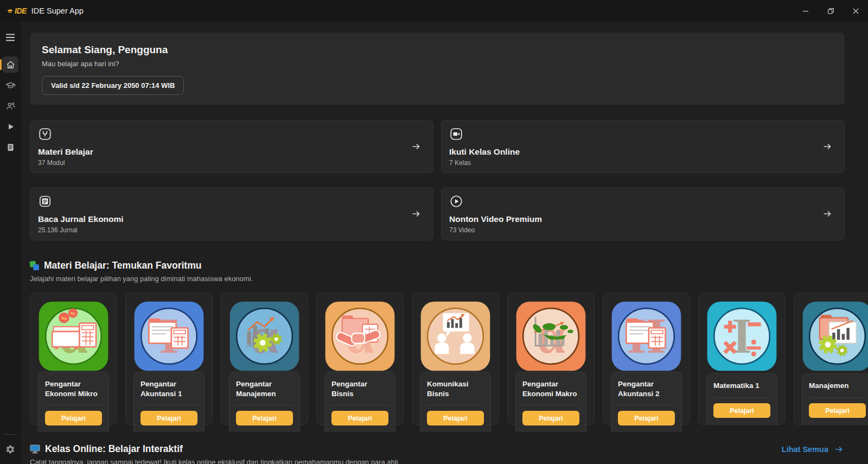 The height and width of the screenshot is (464, 868). Describe the element at coordinates (10, 37) in the screenshot. I see `menu-toggle-button` at that location.